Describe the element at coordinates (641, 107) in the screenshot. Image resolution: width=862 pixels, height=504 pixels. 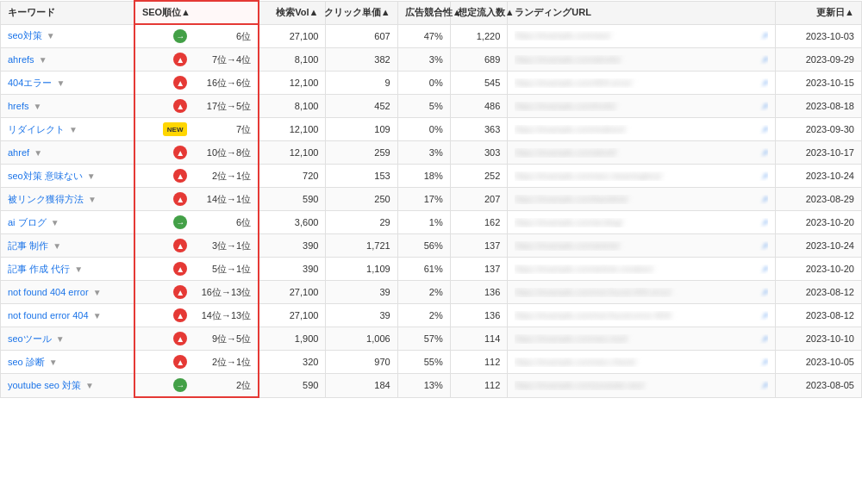
I see `landing-url-cell: https://example.com/hrefs/↗` at that location.